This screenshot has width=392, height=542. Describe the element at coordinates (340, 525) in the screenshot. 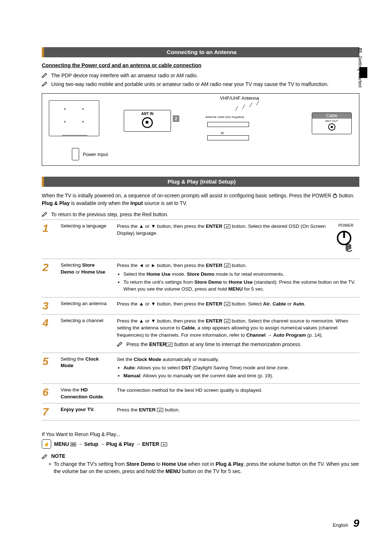

I see `language-label: English` at that location.